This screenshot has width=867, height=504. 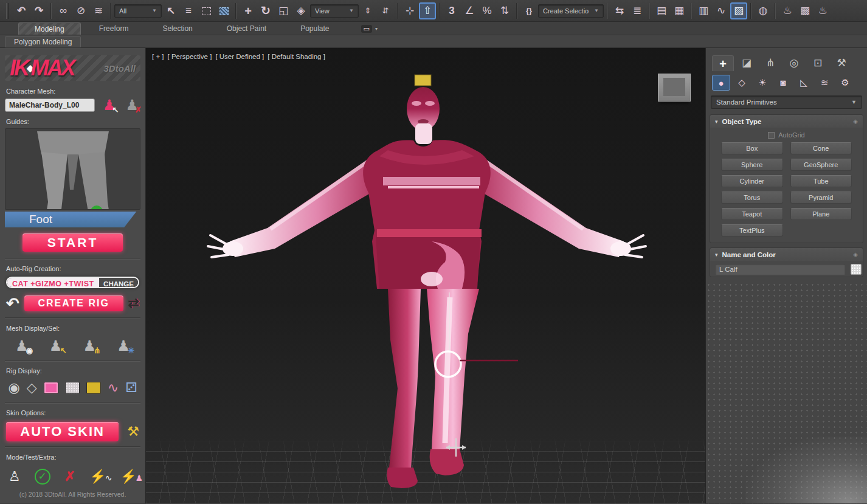 What do you see at coordinates (39, 11) in the screenshot?
I see `redo-icon: ↷` at bounding box center [39, 11].